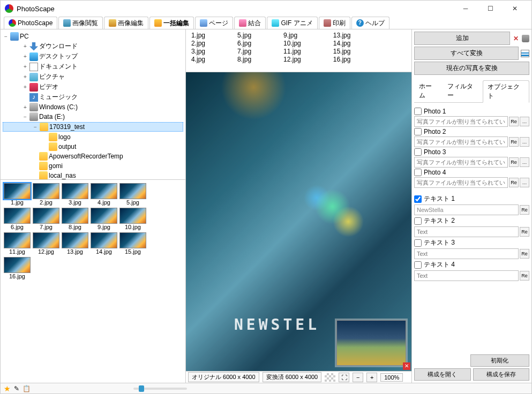  What do you see at coordinates (17, 244) in the screenshot?
I see `thumbnail-item: 11.jpg` at bounding box center [17, 244].